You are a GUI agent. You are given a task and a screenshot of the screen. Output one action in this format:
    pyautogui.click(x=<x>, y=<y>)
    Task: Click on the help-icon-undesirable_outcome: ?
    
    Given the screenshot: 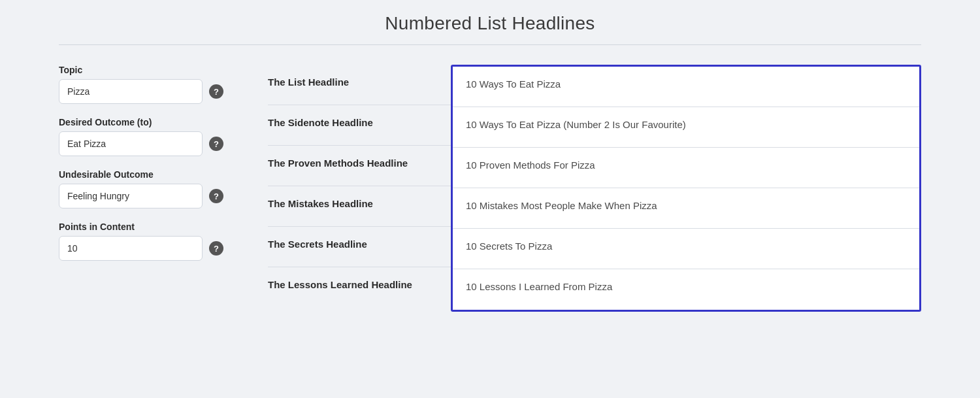 What is the action you would take?
    pyautogui.click(x=216, y=196)
    